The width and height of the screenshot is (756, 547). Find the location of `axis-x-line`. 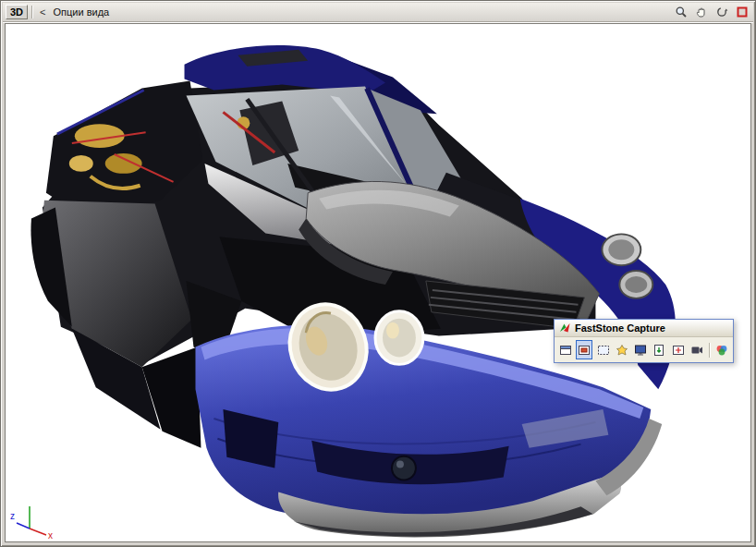

axis-x-line is located at coordinates (38, 532).